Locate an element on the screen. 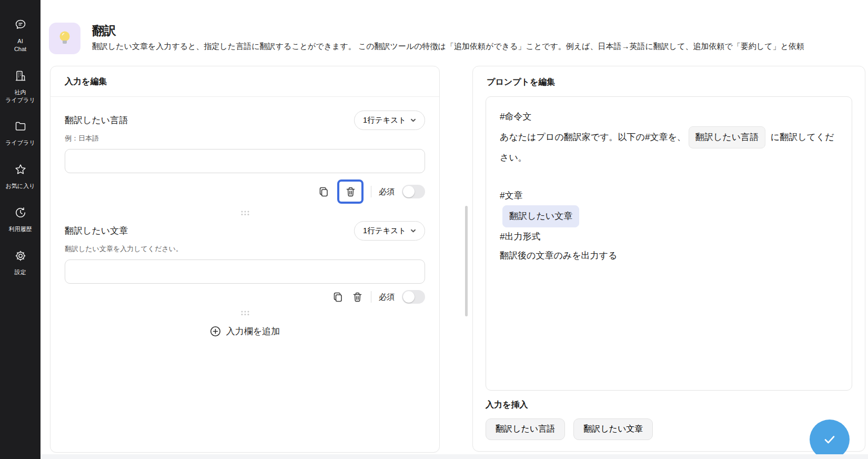 This screenshot has width=868, height=459. page-background-strip is located at coordinates (455, 457).